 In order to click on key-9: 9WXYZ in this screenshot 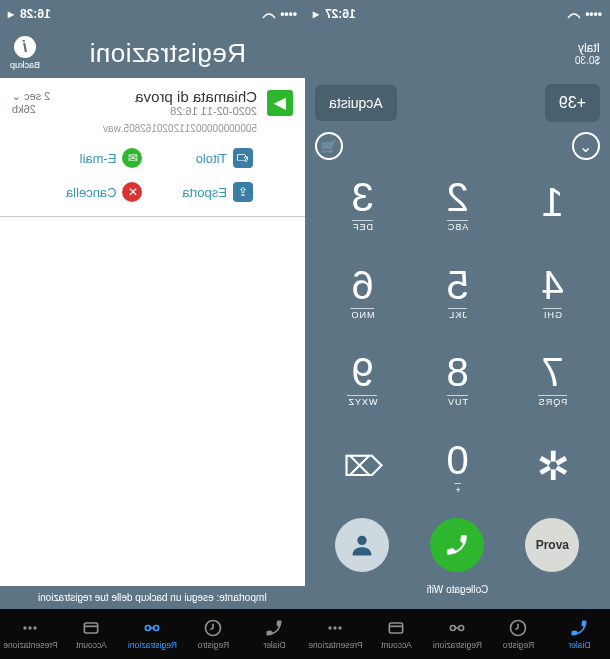, I will do `click(362, 379)`.